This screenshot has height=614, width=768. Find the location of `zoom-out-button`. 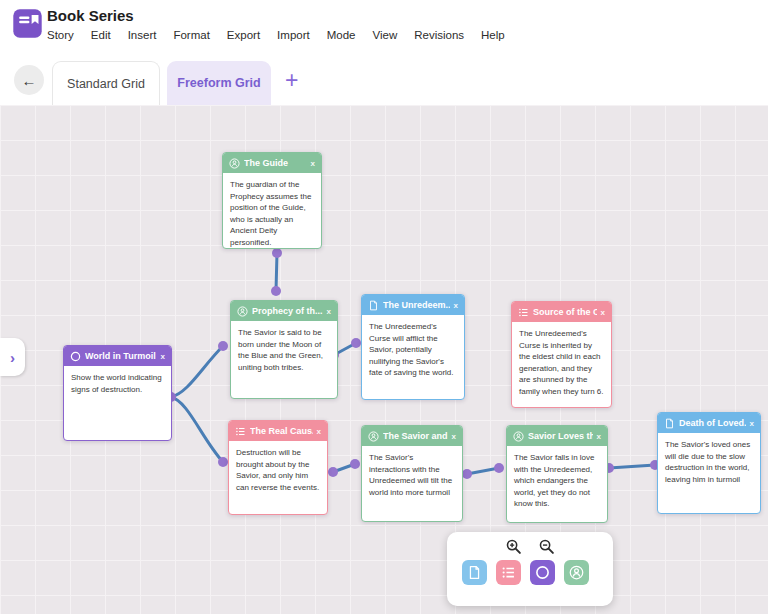

zoom-out-button is located at coordinates (546, 546).